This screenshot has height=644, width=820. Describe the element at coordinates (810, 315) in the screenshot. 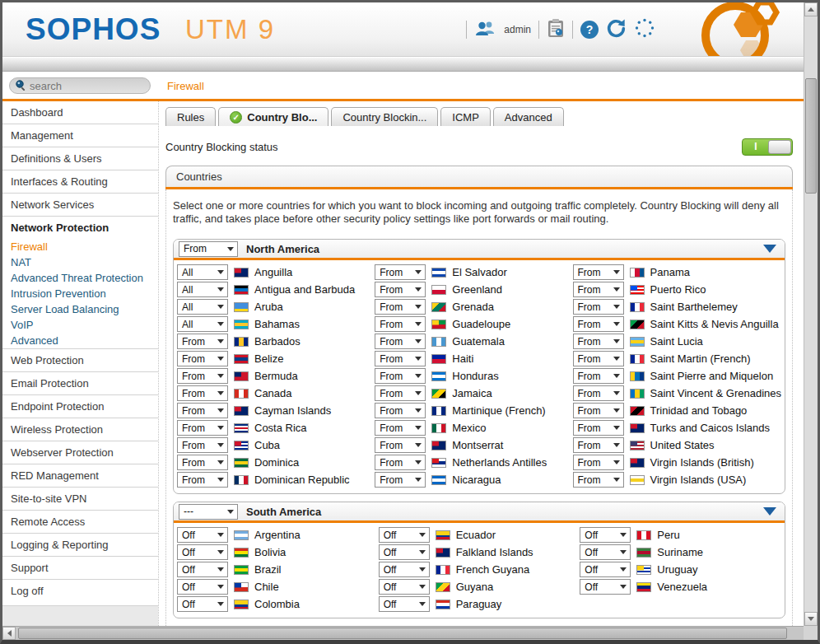

I see `vertical-scrollbar` at that location.